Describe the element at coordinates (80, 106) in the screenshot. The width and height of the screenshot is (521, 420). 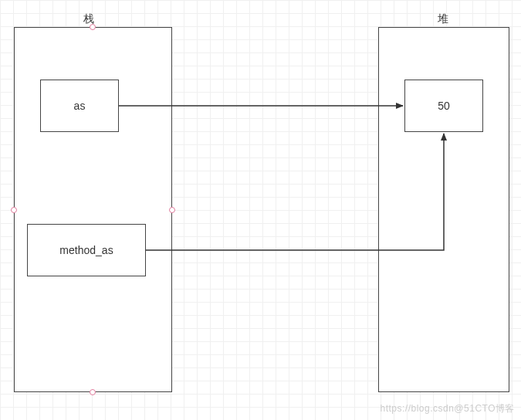
I see `as-box: as` at that location.